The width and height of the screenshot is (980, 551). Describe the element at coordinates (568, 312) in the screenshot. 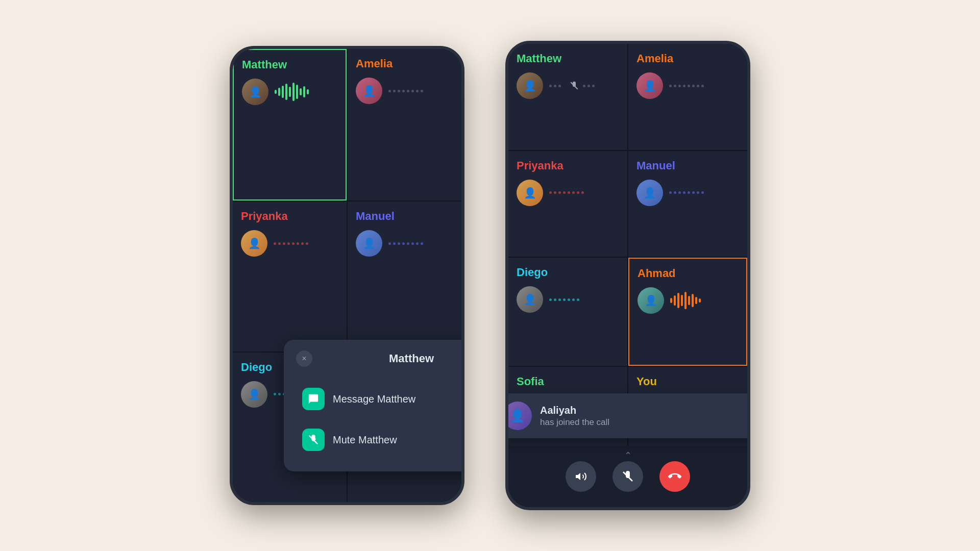

I see `participant-diego-right: Diego 👤` at that location.